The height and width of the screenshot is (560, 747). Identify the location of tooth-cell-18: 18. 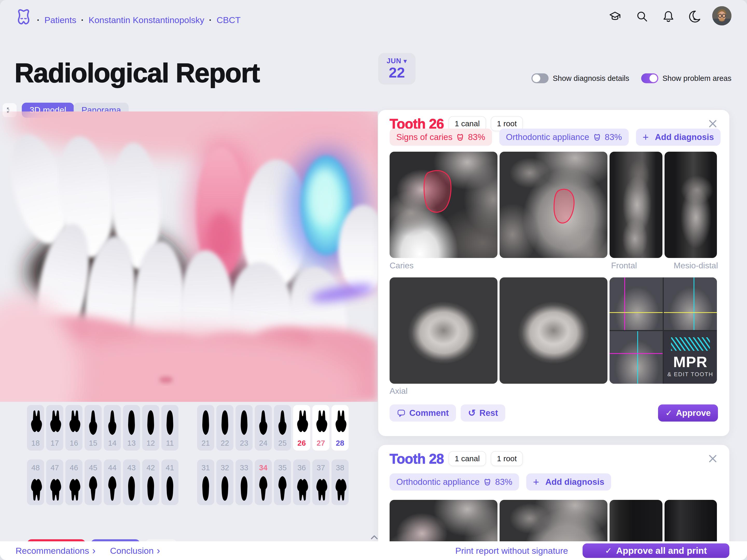
(36, 428).